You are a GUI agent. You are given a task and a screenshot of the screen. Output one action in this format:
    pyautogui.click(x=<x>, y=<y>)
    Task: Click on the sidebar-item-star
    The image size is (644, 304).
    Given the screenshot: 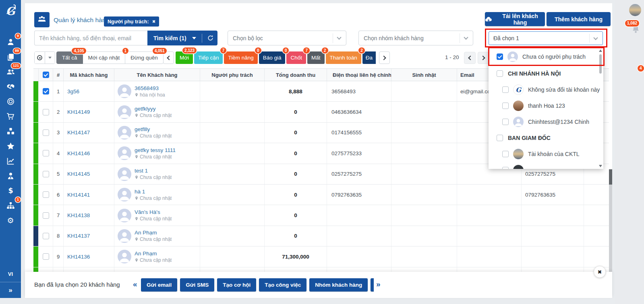 What is the action you would take?
    pyautogui.click(x=10, y=146)
    